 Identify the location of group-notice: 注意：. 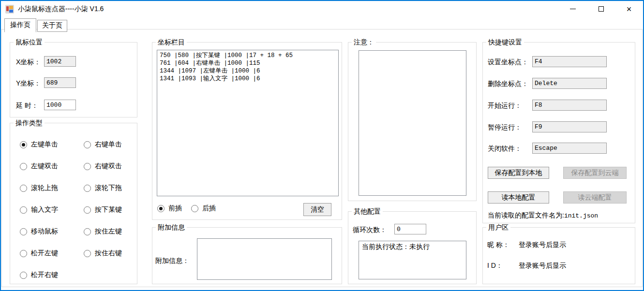
(412, 122).